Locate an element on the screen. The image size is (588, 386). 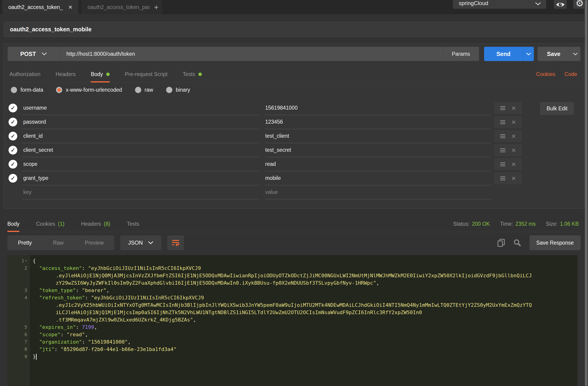
fold-arrow-icon: ▾ is located at coordinates (26, 261).